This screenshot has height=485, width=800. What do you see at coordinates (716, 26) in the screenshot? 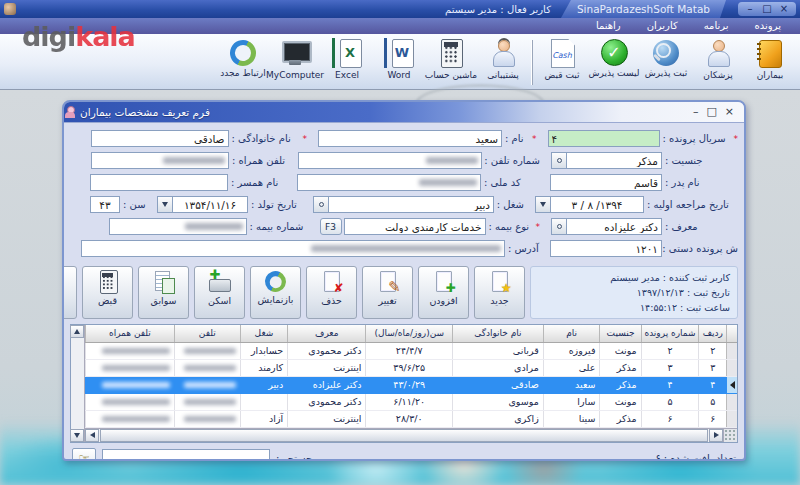
I see `menu-item-2: برنامه` at bounding box center [716, 26].